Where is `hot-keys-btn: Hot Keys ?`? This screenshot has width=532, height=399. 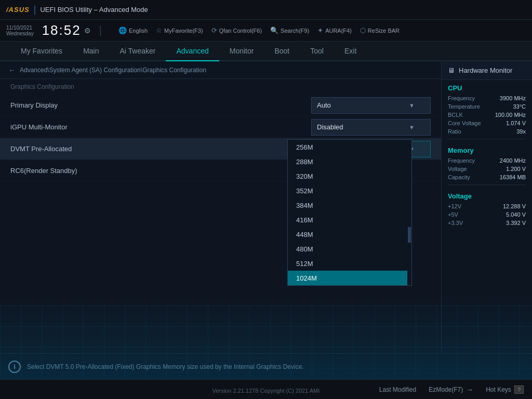
hot-keys-btn: Hot Keys ? is located at coordinates (505, 390).